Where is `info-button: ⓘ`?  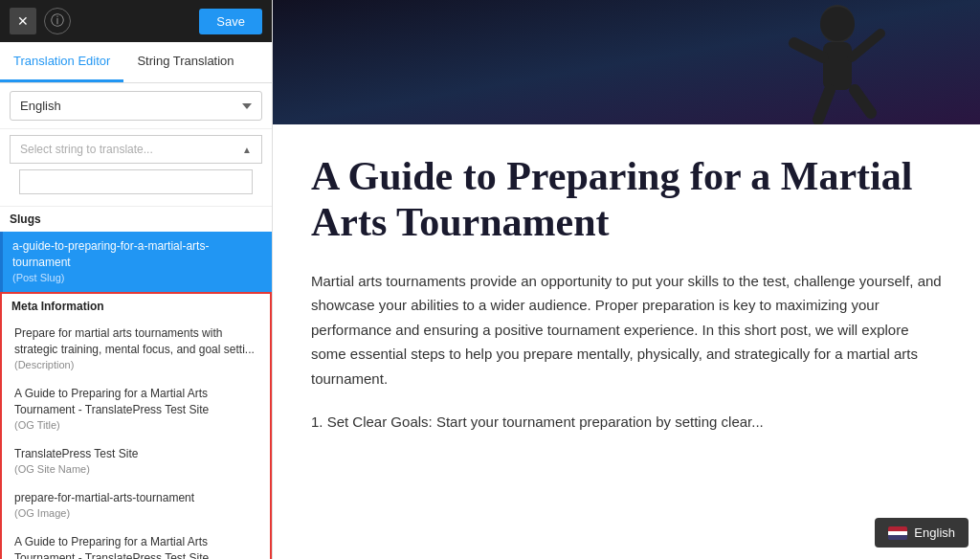
info-button: ⓘ is located at coordinates (57, 21).